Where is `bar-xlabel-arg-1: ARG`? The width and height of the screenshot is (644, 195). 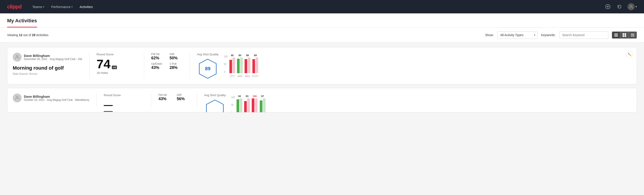
bar-xlabel-arg-1: ARG is located at coordinates (248, 76).